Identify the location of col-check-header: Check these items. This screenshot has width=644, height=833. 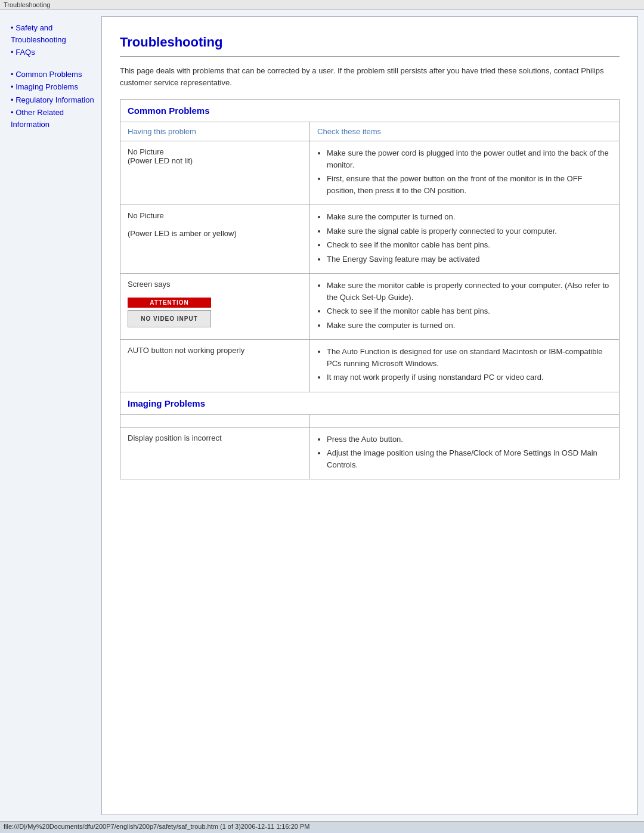
(465, 132).